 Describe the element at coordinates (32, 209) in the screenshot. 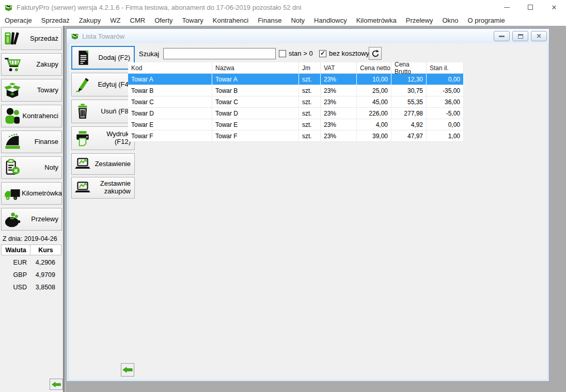

I see `sidebar: Sprzedaż Zakupy Towary` at that location.